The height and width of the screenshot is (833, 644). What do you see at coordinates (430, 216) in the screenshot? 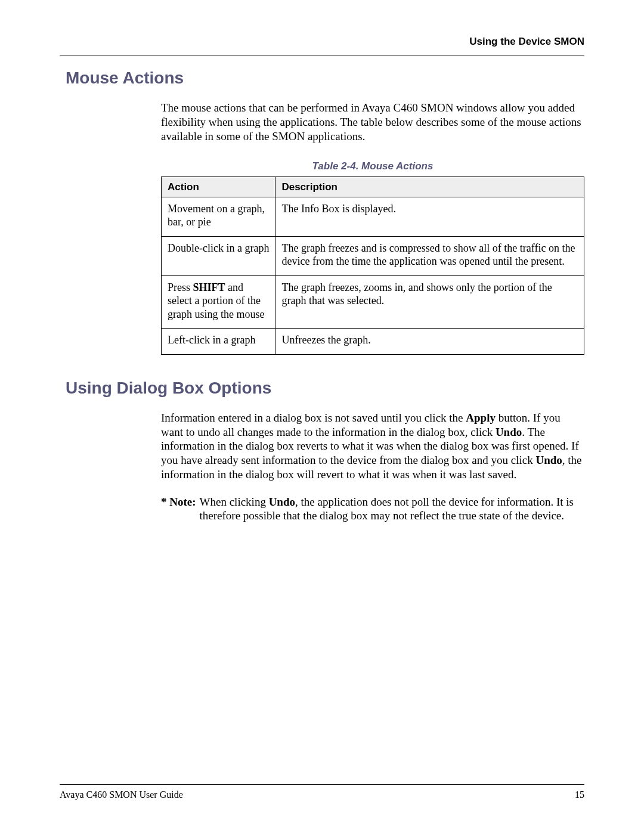
I see `table-cell-description: The Info Box is displayed.` at bounding box center [430, 216].